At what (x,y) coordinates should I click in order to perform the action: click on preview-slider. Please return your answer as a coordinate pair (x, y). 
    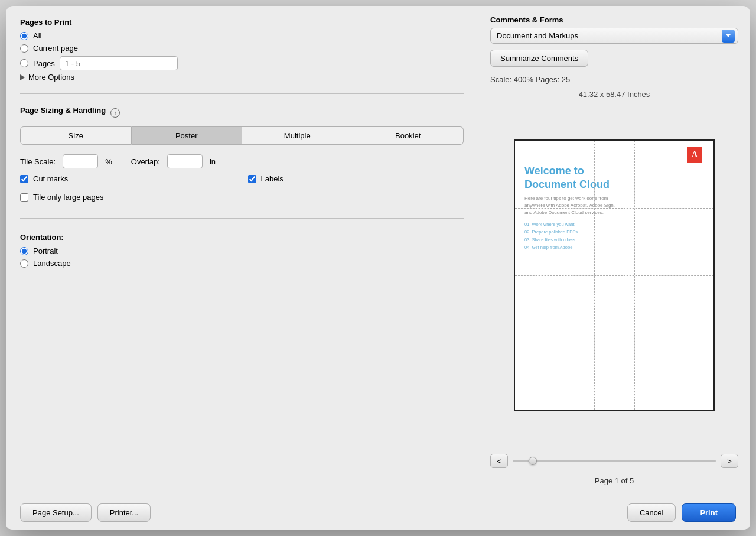
    Looking at the image, I should click on (614, 461).